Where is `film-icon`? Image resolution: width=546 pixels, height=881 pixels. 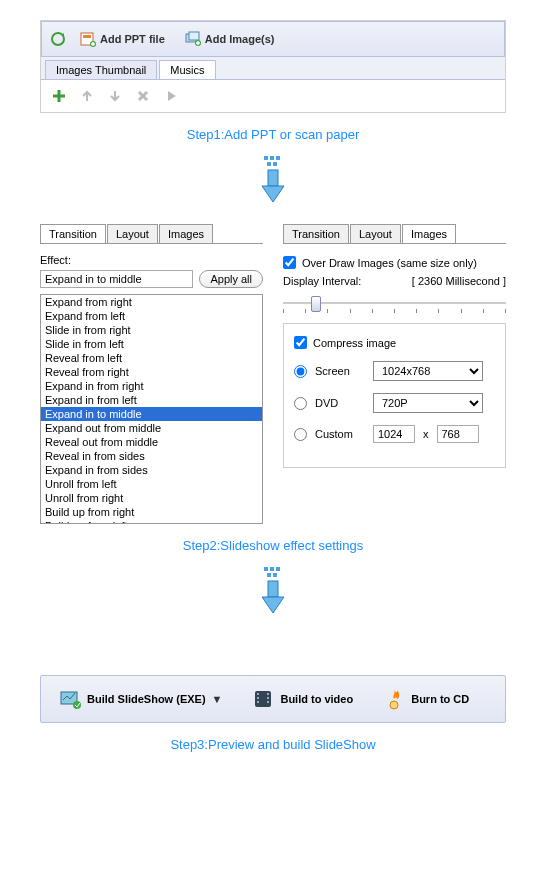
film-icon is located at coordinates (263, 699).